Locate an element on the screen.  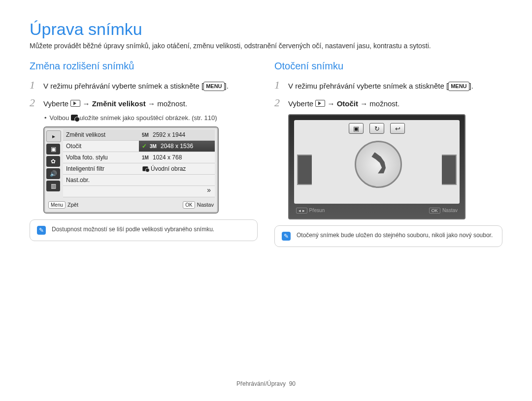
left-step-2: 2 Vyberte → Změnit velikost → možnost. is located at coordinates (144, 103).